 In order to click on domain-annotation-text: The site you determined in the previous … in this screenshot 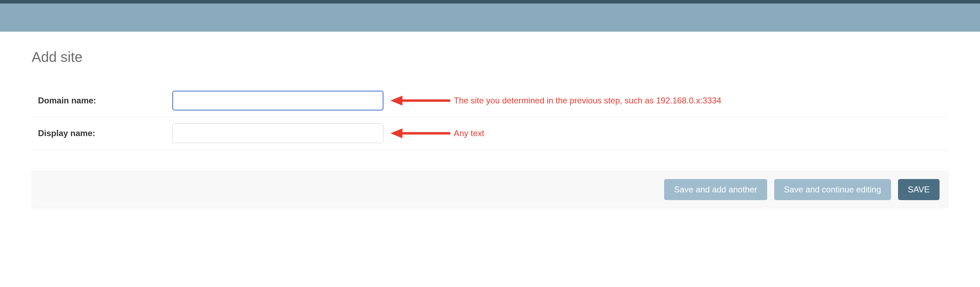, I will do `click(587, 100)`.